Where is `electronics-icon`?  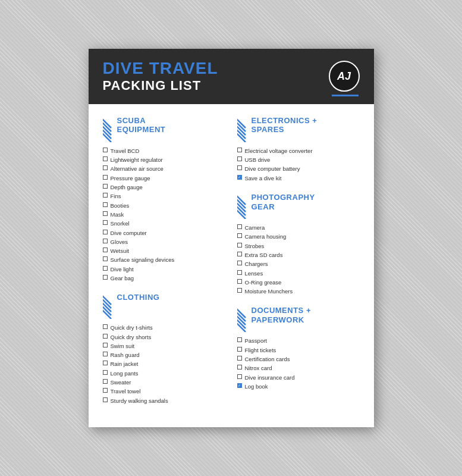 electronics-icon is located at coordinates (242, 129).